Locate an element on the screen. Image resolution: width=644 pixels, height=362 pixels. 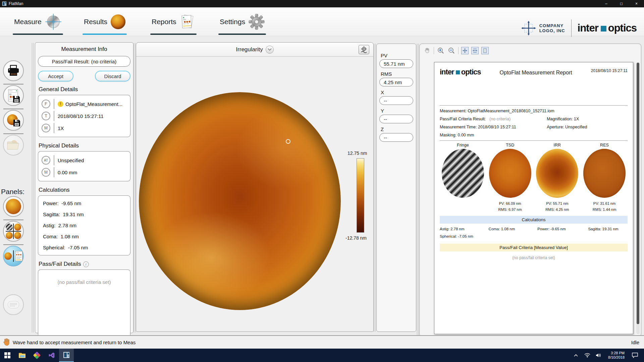
surface-view-header: Irregularity is located at coordinates (255, 50).